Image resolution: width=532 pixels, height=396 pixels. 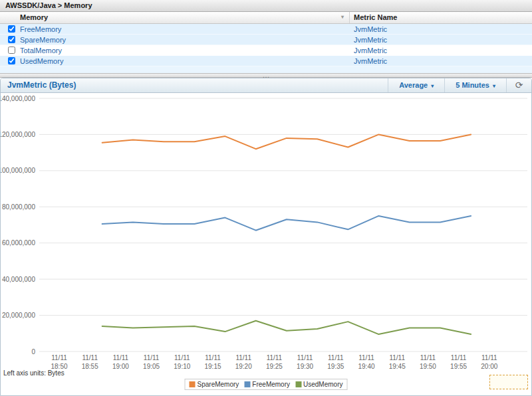 What do you see at coordinates (218, 384) in the screenshot?
I see `legend-label: SpareMemory` at bounding box center [218, 384].